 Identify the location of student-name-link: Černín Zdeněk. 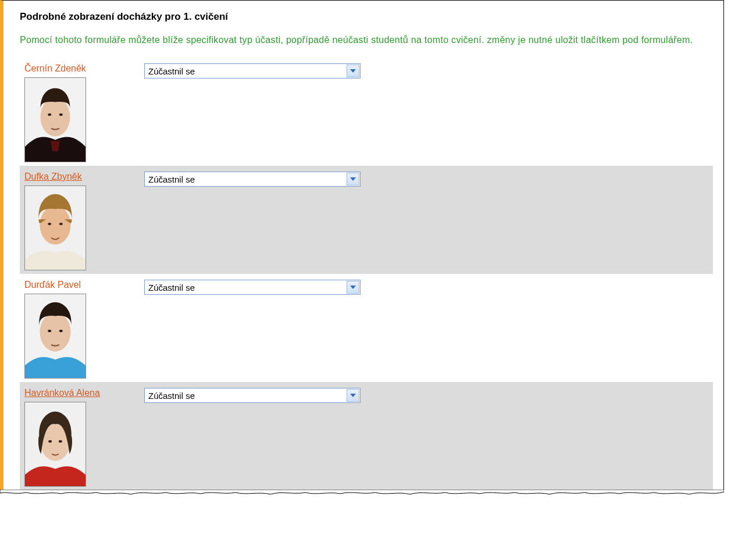
(55, 69).